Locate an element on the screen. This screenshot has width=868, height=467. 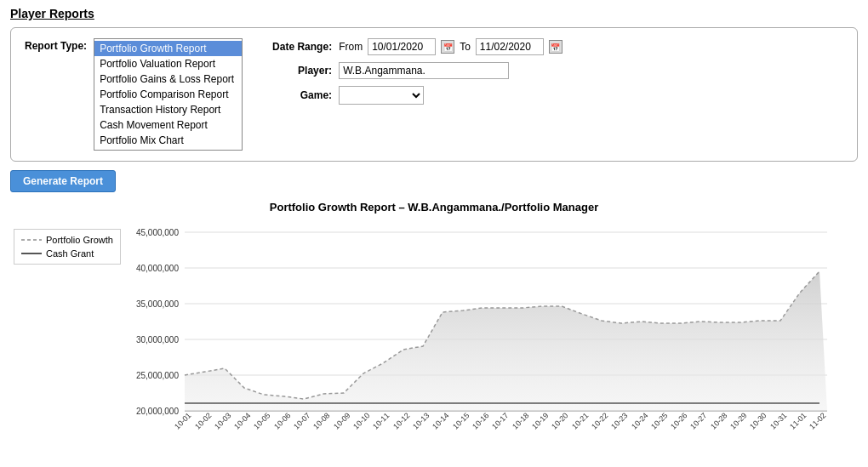
svg-text: 10-07 is located at coordinates (301, 420).